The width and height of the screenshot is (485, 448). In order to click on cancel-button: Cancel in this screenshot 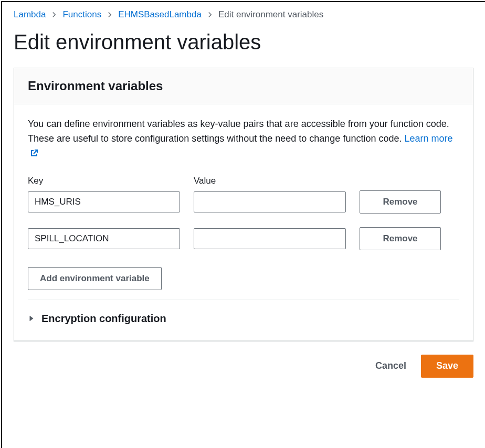, I will do `click(391, 366)`.